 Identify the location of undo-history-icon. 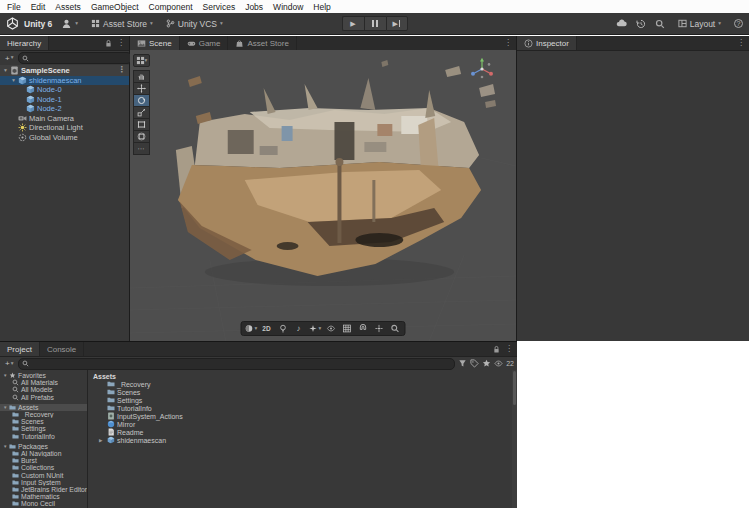
(641, 24).